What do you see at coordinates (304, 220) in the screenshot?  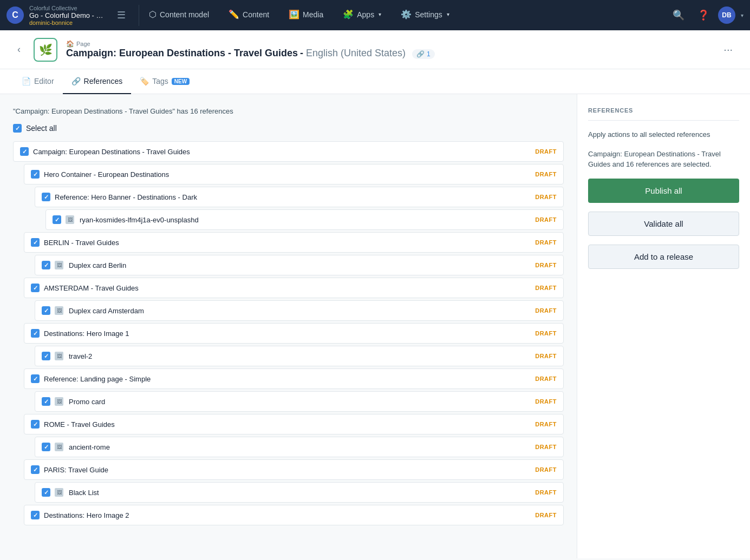 I see `list-item: 🖼 ryan-kosmides-lfm4j1a-ev0-unsplashd DR…` at bounding box center [304, 220].